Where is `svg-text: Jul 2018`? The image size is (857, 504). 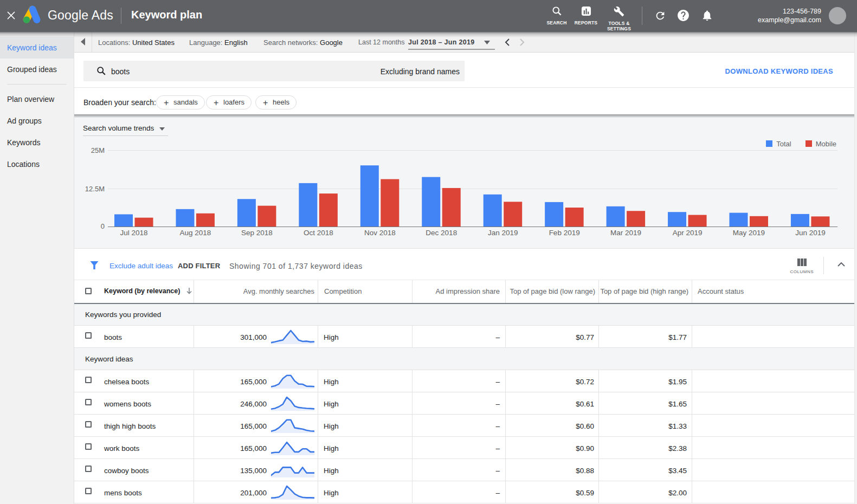 svg-text: Jul 2018 is located at coordinates (133, 233).